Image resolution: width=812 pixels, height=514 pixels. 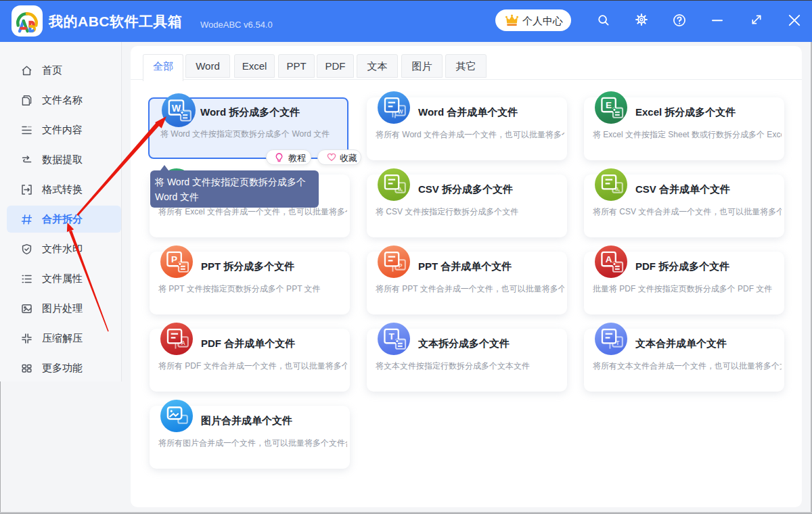 What do you see at coordinates (609, 260) in the screenshot?
I see `svg-text: A` at bounding box center [609, 260].